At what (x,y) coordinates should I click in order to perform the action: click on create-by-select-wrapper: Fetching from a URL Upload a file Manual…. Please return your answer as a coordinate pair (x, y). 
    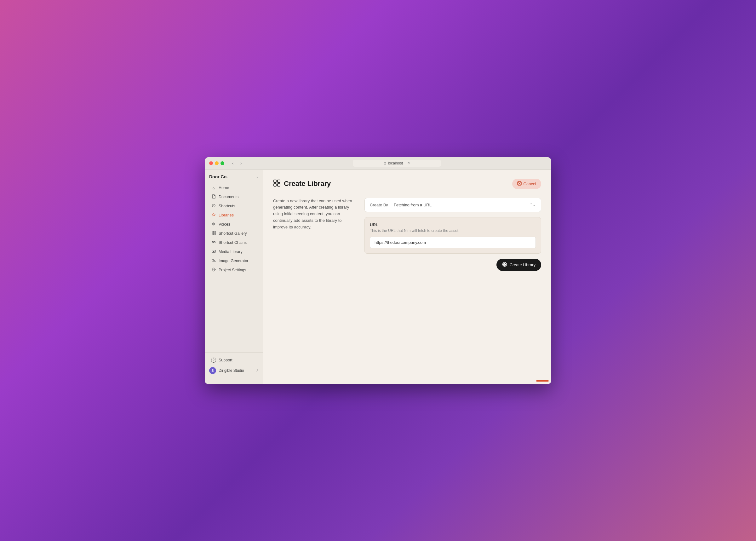
    Looking at the image, I should click on (465, 205).